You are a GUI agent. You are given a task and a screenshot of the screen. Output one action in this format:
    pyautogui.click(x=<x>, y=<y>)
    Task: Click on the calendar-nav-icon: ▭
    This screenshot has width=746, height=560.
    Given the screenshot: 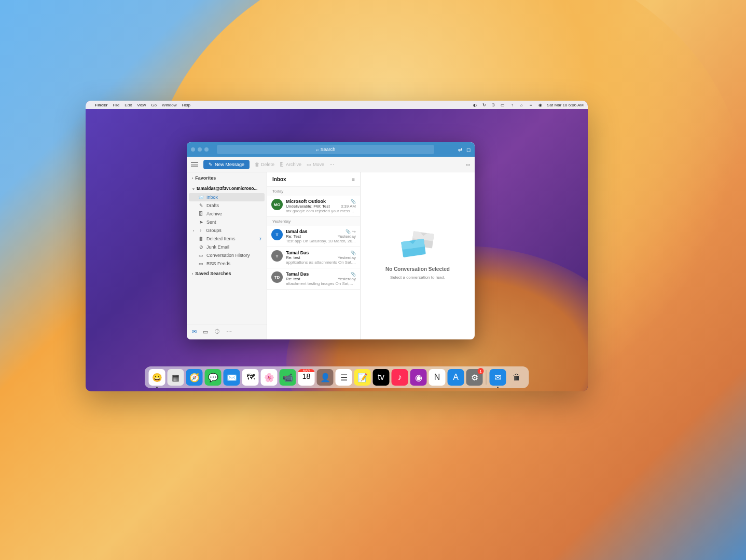 What is the action you would take?
    pyautogui.click(x=205, y=332)
    